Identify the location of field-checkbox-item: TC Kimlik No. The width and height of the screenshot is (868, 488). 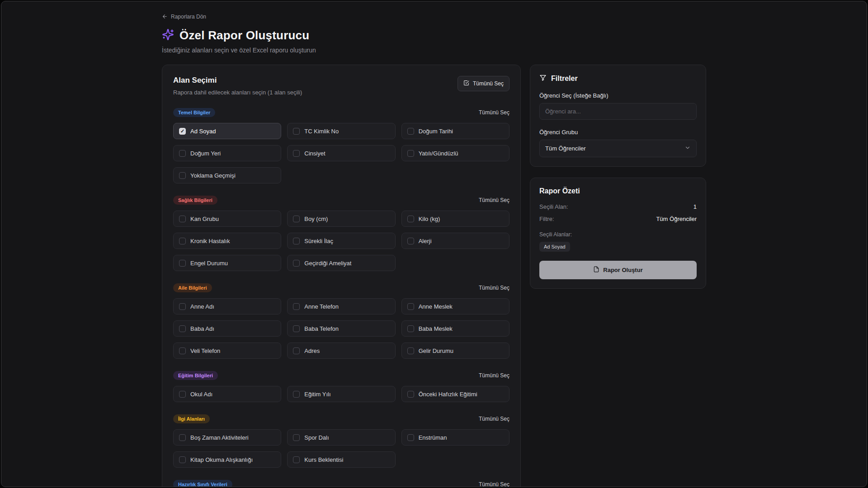
(341, 131).